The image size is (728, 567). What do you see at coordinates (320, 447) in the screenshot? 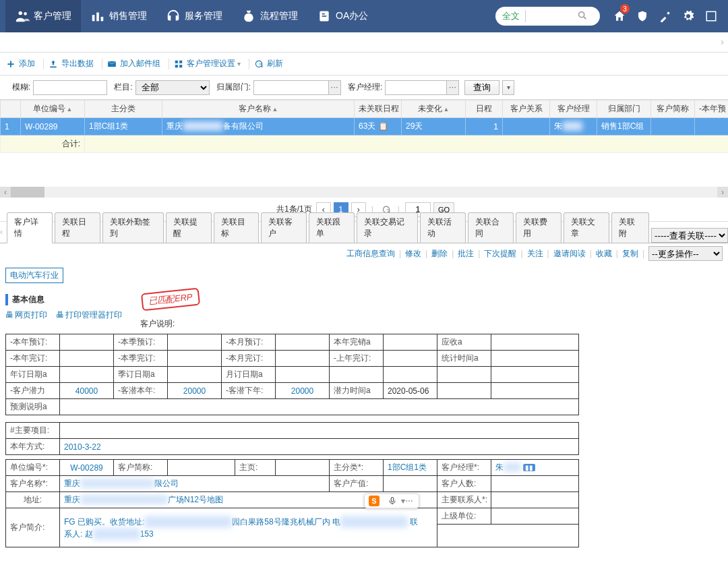
I see `value-year-way: 2010-3-22` at bounding box center [320, 447].